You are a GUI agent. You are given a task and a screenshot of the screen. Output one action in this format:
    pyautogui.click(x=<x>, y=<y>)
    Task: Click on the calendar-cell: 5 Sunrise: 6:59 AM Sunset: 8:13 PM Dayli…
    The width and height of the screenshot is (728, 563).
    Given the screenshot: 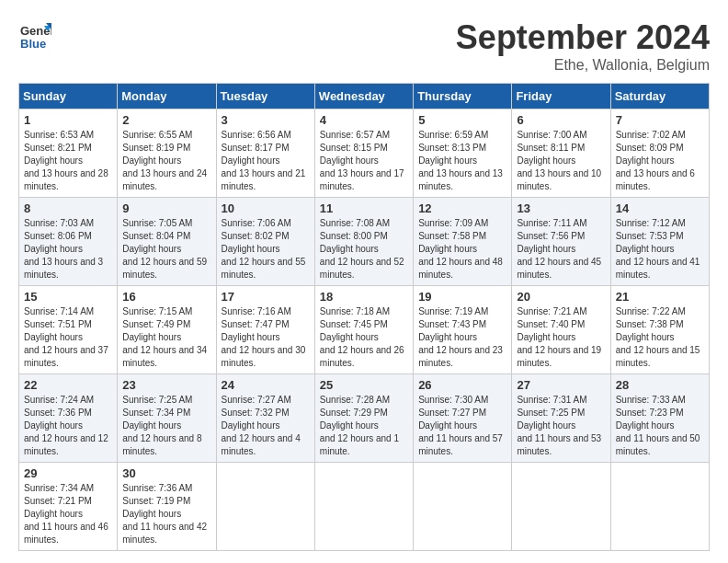 What is the action you would take?
    pyautogui.click(x=463, y=154)
    